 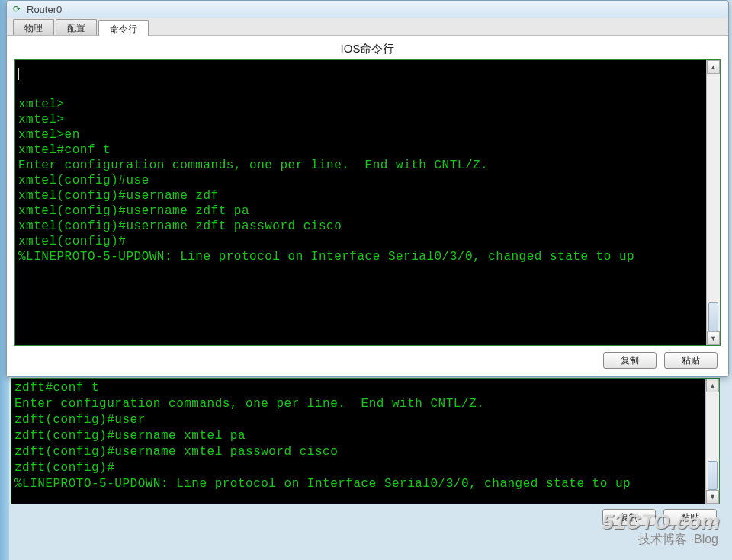 What do you see at coordinates (368, 27) in the screenshot?
I see `tabstrip: 物理 配置 命令行` at bounding box center [368, 27].